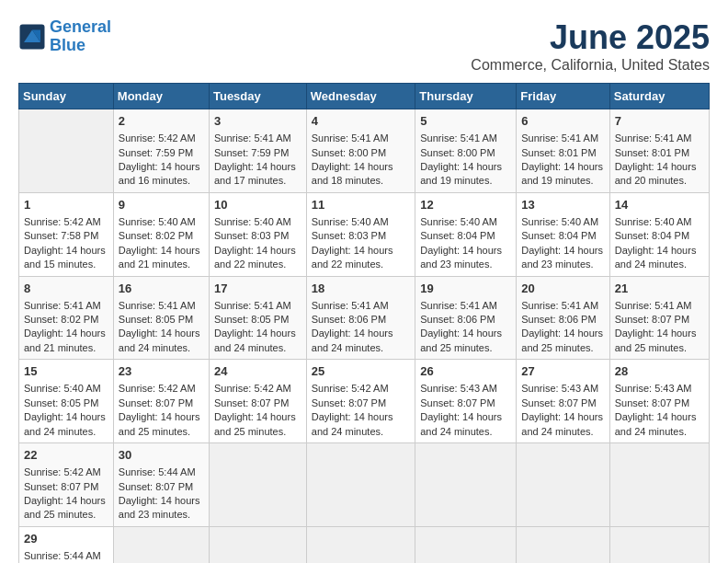  What do you see at coordinates (360, 121) in the screenshot?
I see `day-number: 4` at bounding box center [360, 121].